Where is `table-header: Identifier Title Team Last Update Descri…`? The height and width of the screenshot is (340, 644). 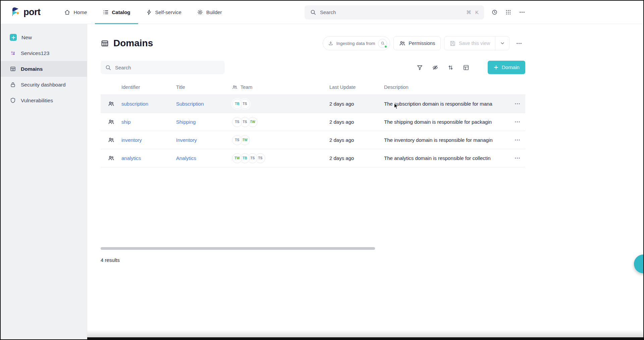 table-header: Identifier Title Team Last Update Descri… is located at coordinates (313, 87).